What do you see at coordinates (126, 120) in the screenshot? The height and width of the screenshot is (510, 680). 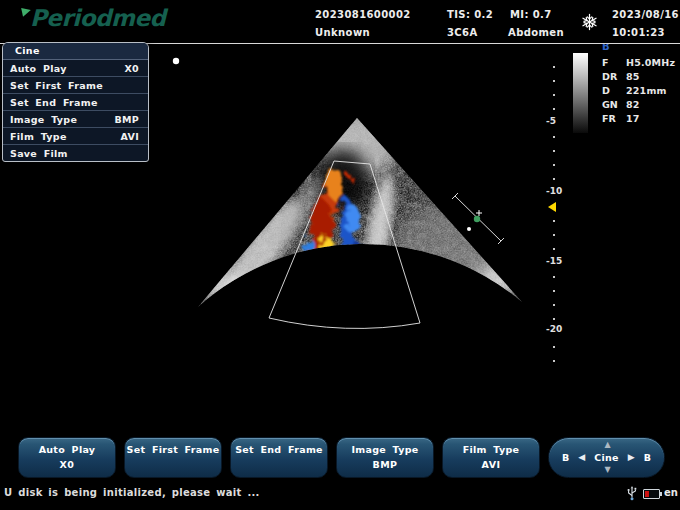 I see `menu-item-value: BMP` at bounding box center [126, 120].